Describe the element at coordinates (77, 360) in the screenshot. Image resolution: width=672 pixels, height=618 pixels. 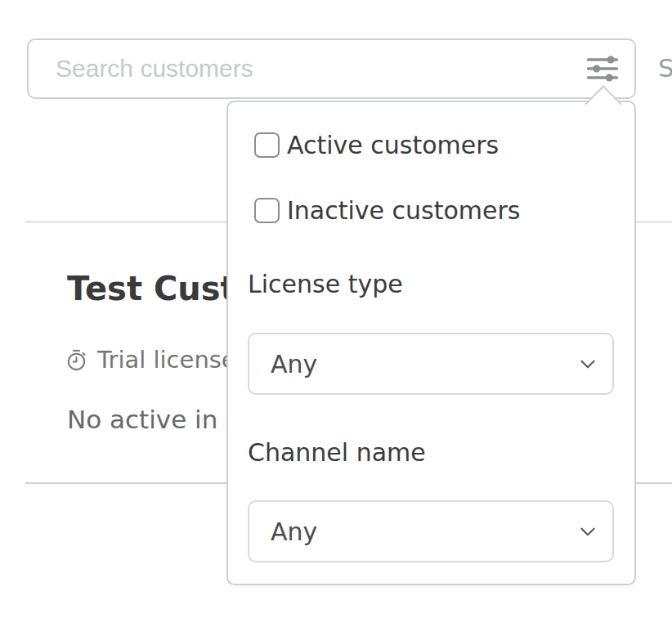
I see `timer-icon` at that location.